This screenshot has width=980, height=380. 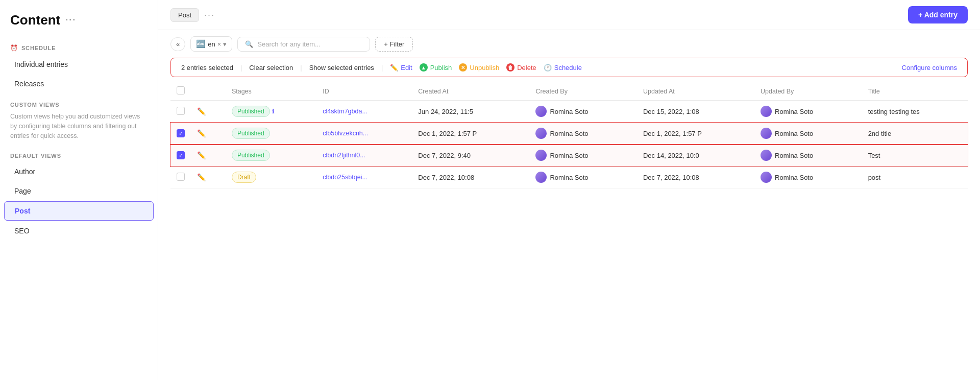 What do you see at coordinates (938, 15) in the screenshot?
I see `add-entry-button: + Add entry` at bounding box center [938, 15].